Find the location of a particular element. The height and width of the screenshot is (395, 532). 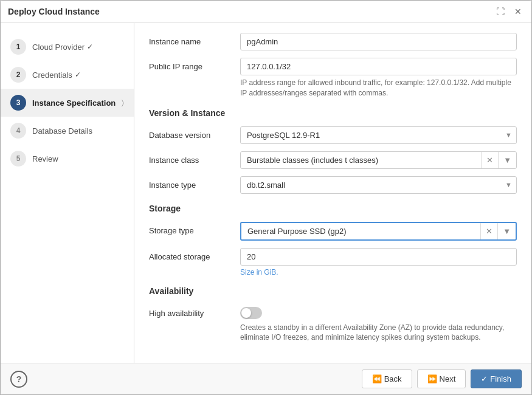

step-4-label: Database Details is located at coordinates (62, 131).